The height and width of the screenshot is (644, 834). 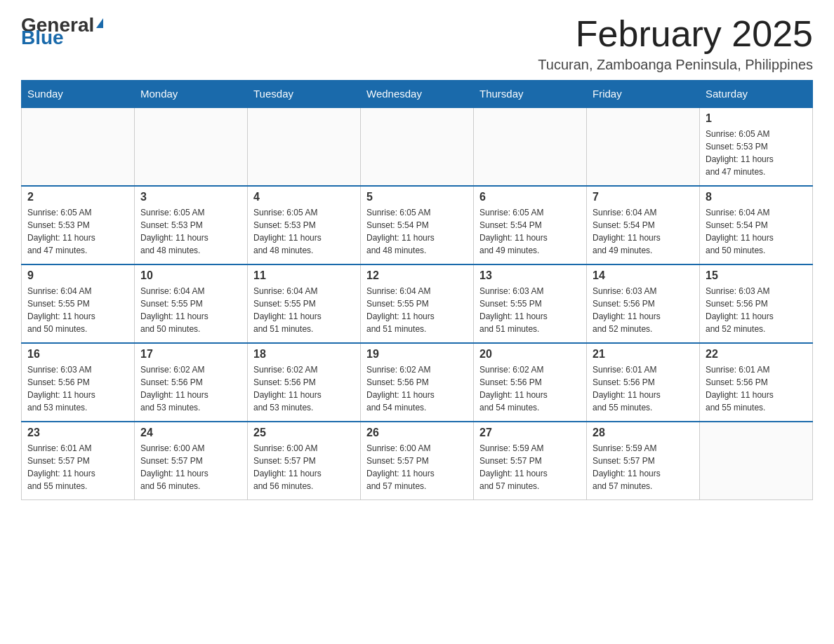 I want to click on calendar-cell: 4Sunrise: 6:05 AM Sunset: 5:53 PM Daylig…, so click(x=305, y=225).